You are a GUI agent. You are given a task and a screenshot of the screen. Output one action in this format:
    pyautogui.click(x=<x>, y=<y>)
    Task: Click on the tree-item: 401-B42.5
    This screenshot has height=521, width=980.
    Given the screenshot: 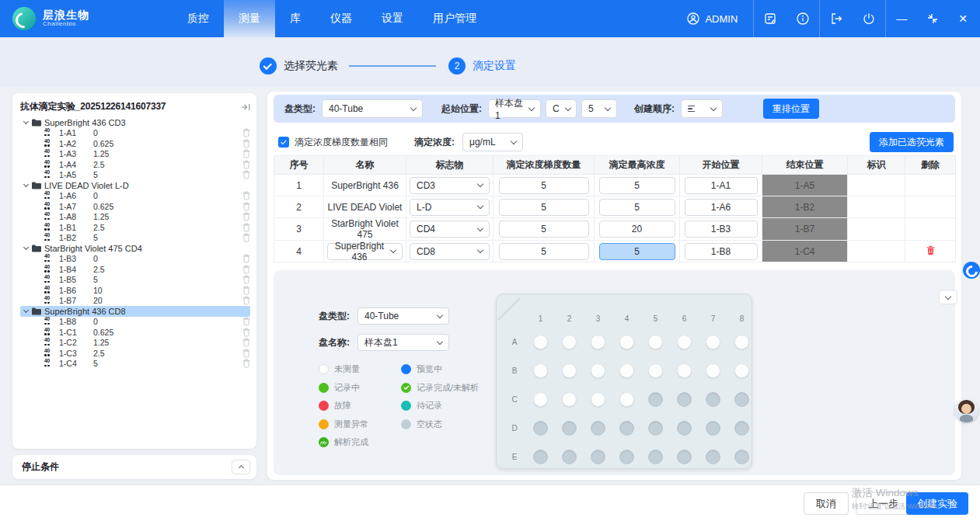 What is the action you would take?
    pyautogui.click(x=135, y=269)
    